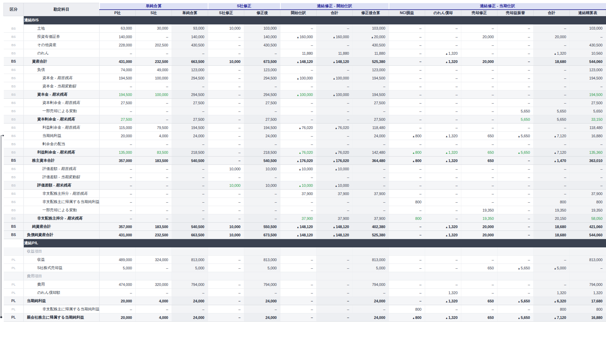 Image resolution: width=606 pixels, height=364 pixels. What do you see at coordinates (263, 152) in the screenshot?
I see `cell-post-adjust: 218,500` at bounding box center [263, 152].